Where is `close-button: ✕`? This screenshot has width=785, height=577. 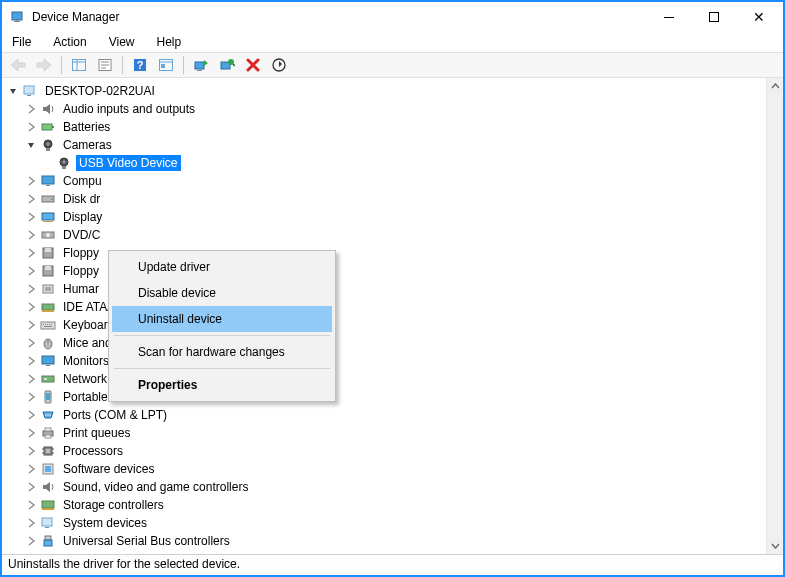
close-button: ✕ is located at coordinates (758, 17).